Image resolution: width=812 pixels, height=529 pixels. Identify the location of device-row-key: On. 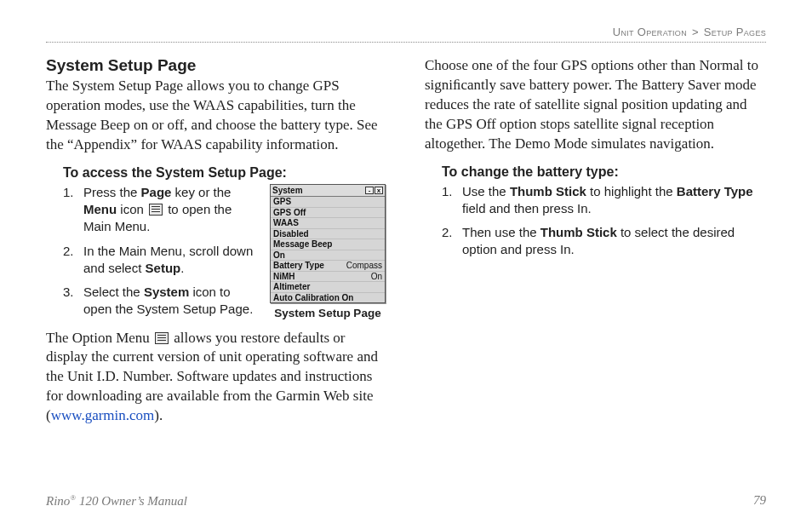
(279, 256).